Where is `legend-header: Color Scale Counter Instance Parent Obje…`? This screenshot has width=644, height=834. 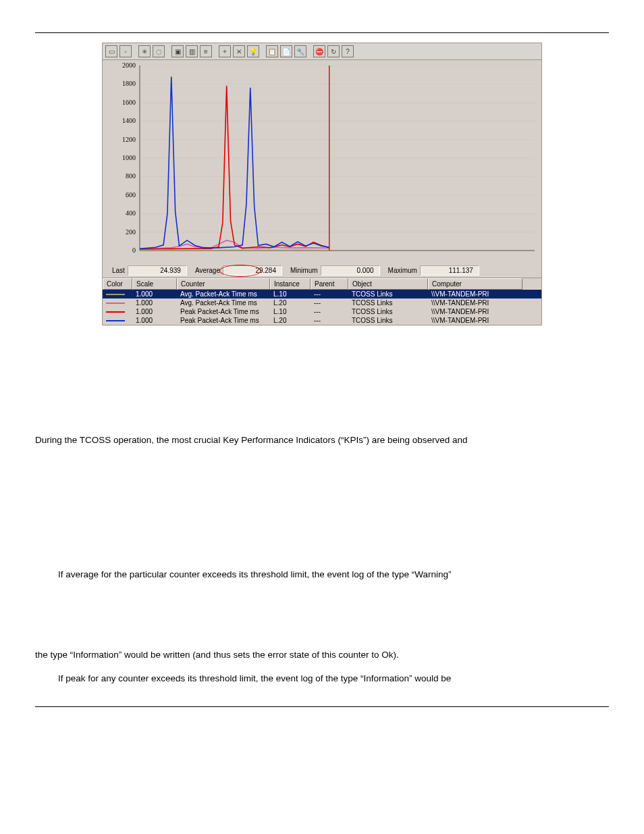 legend-header: Color Scale Counter Instance Parent Obje… is located at coordinates (322, 284).